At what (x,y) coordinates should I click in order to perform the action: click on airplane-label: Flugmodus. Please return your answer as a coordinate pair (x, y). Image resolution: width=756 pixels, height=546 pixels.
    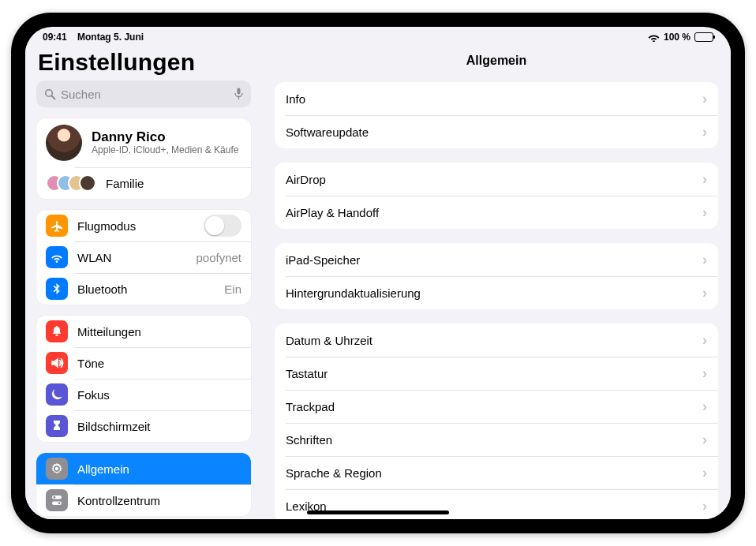
    Looking at the image, I should click on (136, 226).